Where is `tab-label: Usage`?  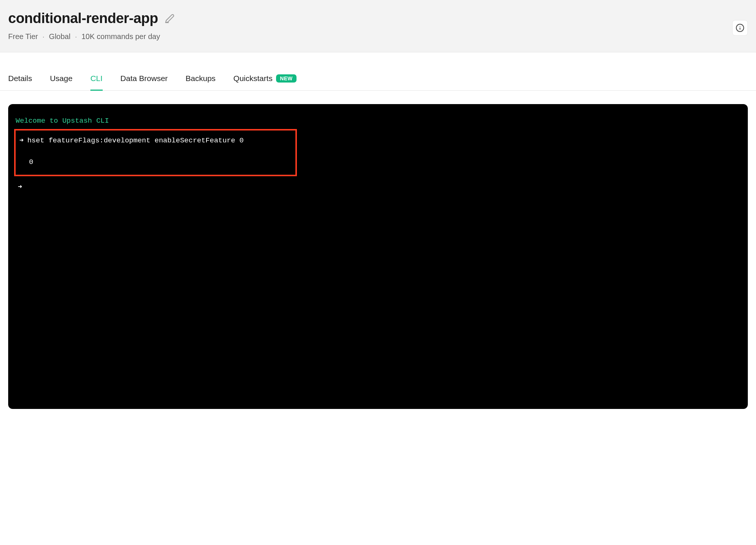
tab-label: Usage is located at coordinates (61, 78).